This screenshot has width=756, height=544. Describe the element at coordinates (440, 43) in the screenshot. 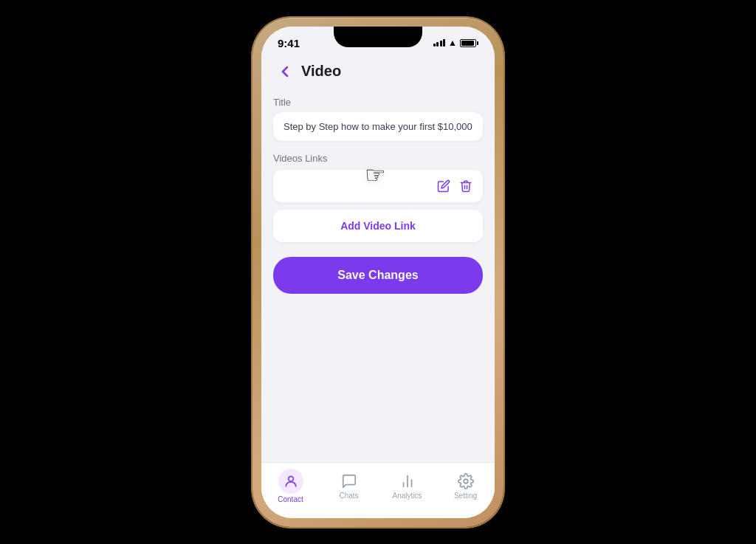

I see `signal-icon` at that location.